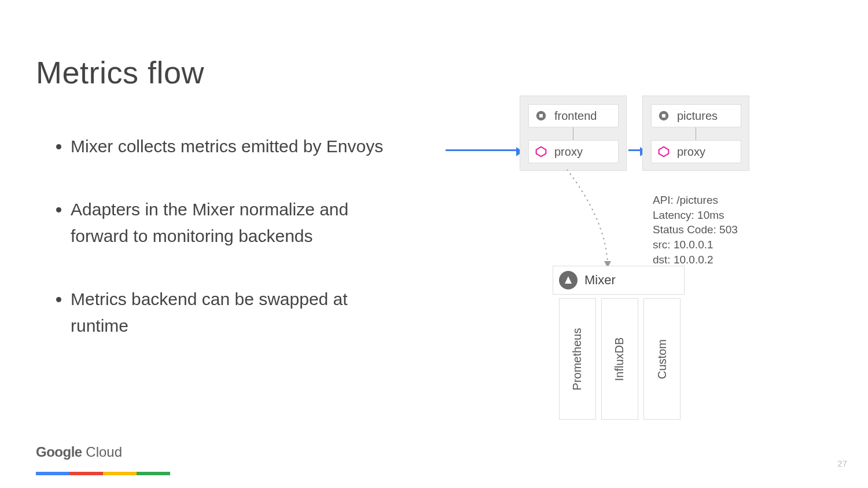 This screenshot has height=488, width=868. Describe the element at coordinates (696, 116) in the screenshot. I see `pod-pictures-label: pictures` at that location.